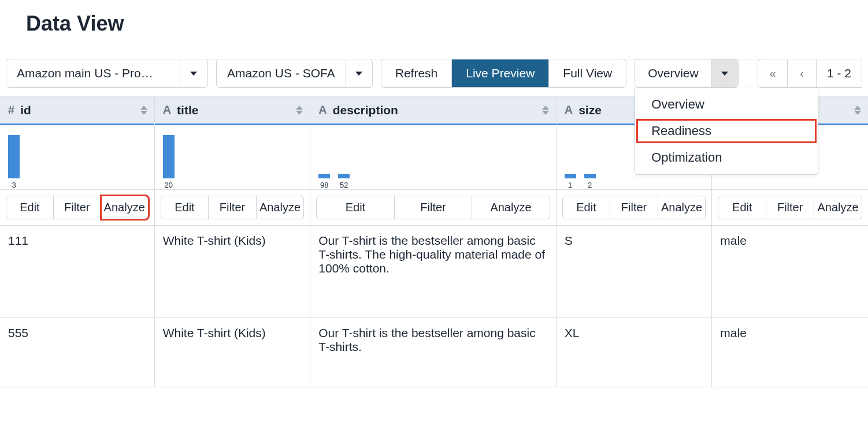 Image resolution: width=868 pixels, height=426 pixels. What do you see at coordinates (25, 110) in the screenshot?
I see `column-name: id` at bounding box center [25, 110].